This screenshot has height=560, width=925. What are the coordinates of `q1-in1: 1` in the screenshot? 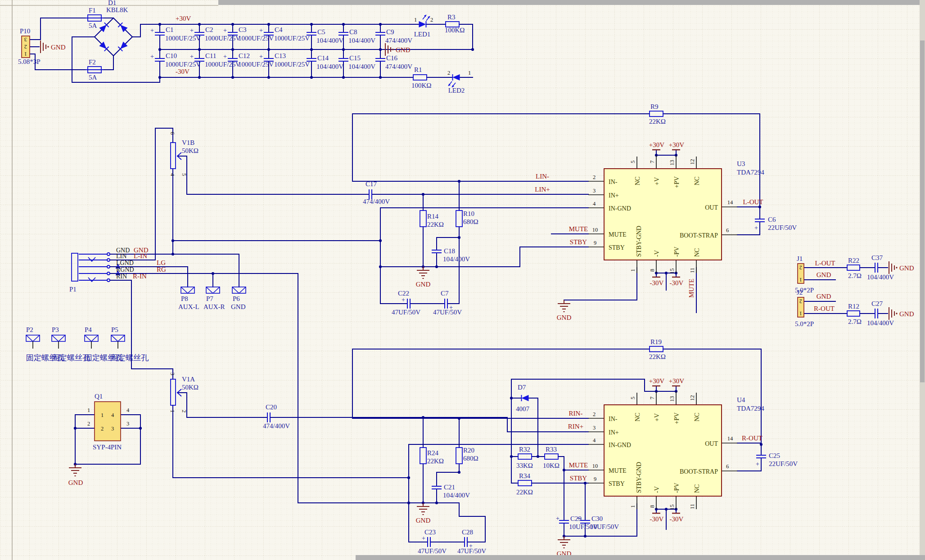 It's located at (102, 415).